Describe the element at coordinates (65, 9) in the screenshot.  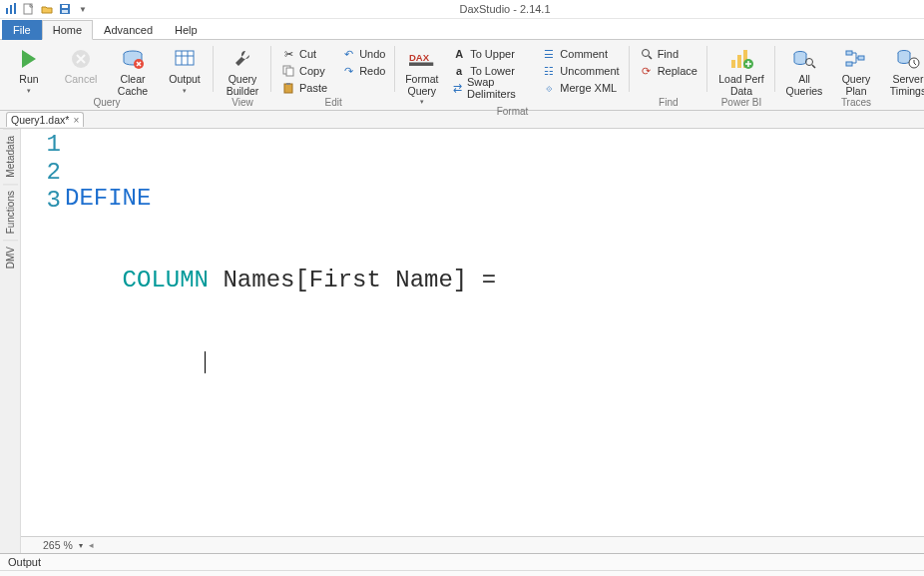
I see `save-icon` at that location.